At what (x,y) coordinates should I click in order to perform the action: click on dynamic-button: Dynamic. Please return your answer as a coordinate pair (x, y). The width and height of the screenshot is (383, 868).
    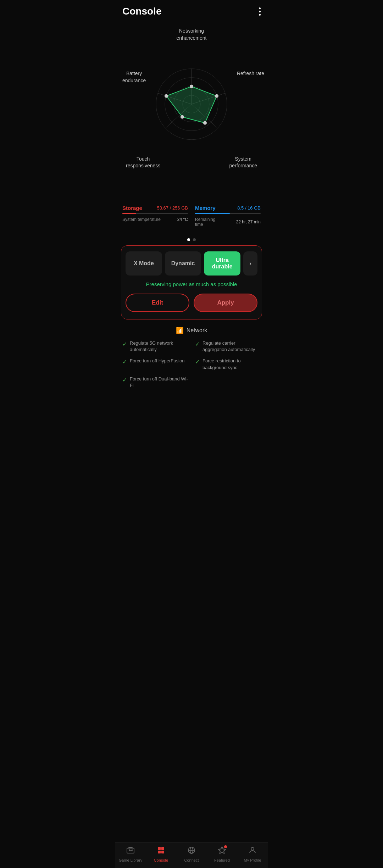
    Looking at the image, I should click on (183, 263).